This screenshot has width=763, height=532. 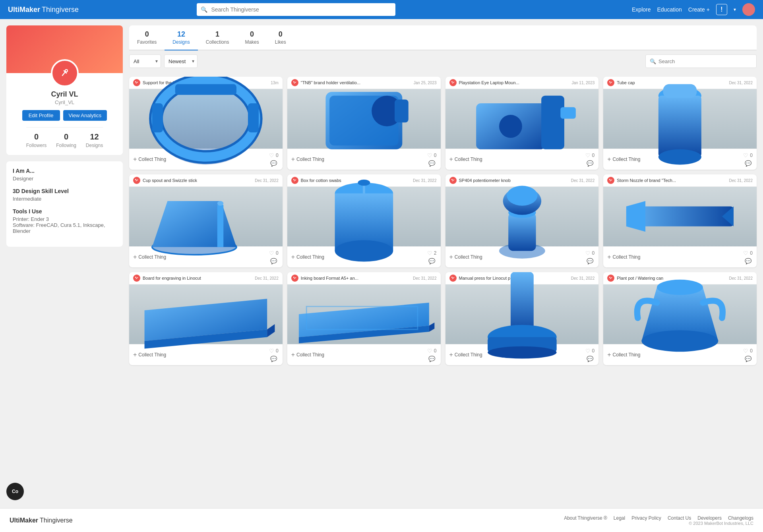 I want to click on iam-value: Designer, so click(x=64, y=179).